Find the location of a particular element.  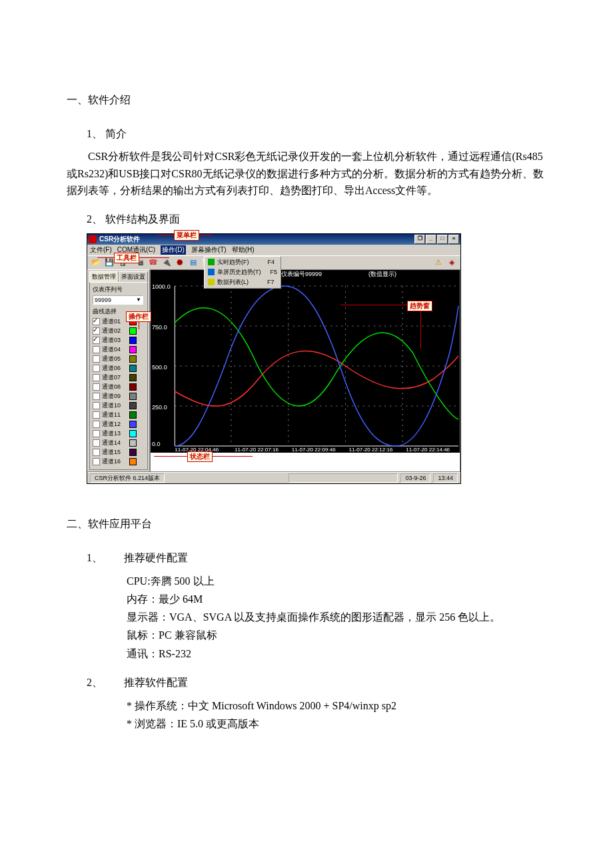

channel-row: 通道15 is located at coordinates (119, 452).